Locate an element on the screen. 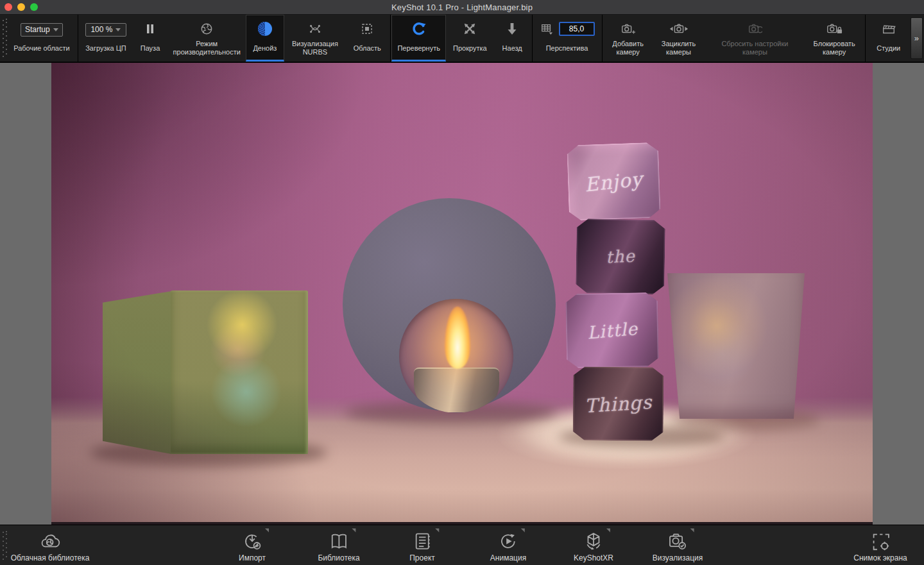 Image resolution: width=924 pixels, height=565 pixels. dock-label: Снимок экрана is located at coordinates (880, 558).